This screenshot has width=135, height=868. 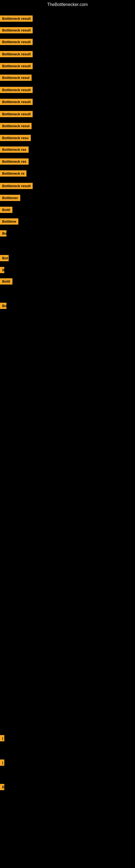 What do you see at coordinates (2, 787) in the screenshot?
I see `bottleneck-badge-row: E` at bounding box center [2, 787].